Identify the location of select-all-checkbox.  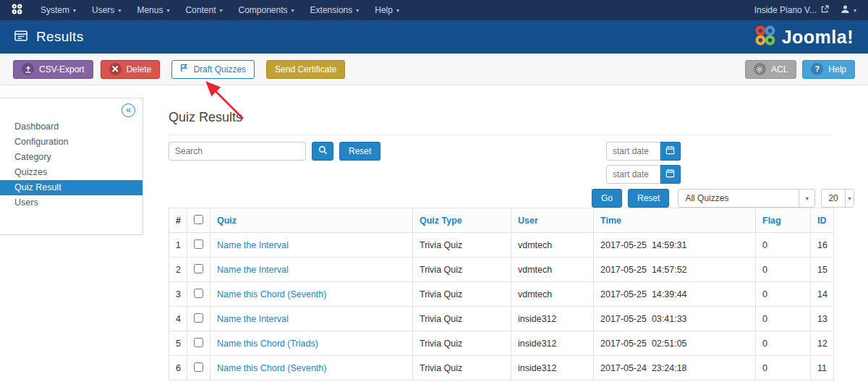
(198, 220).